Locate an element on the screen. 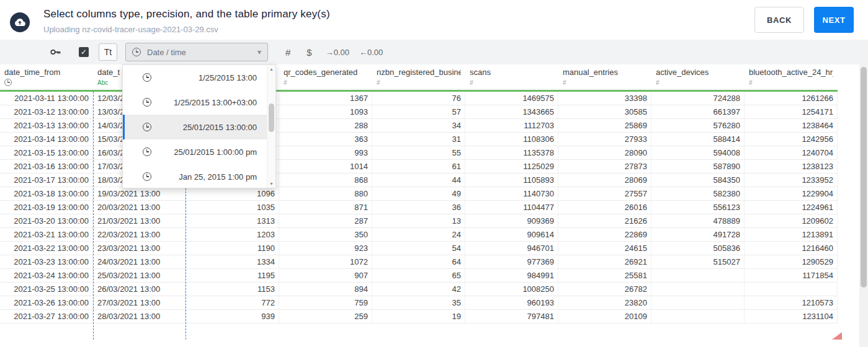 The width and height of the screenshot is (868, 347). table-cell: 61 is located at coordinates (419, 166).